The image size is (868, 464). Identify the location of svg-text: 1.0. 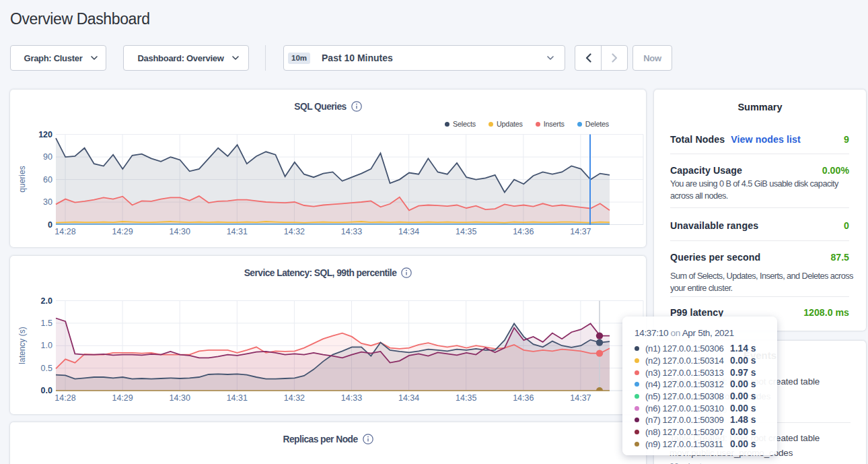
(47, 345).